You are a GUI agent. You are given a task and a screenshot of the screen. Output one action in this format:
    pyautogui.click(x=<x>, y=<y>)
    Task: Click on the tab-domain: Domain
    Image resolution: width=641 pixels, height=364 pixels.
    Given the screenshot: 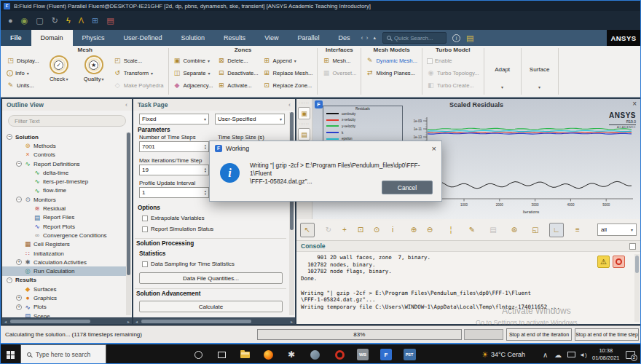 What is the action you would take?
    pyautogui.click(x=52, y=38)
    